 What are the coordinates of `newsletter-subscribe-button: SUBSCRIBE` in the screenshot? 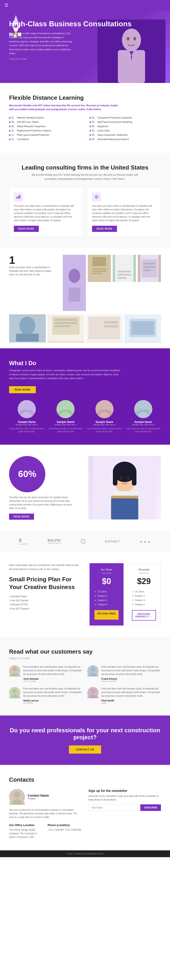 It's located at (151, 808).